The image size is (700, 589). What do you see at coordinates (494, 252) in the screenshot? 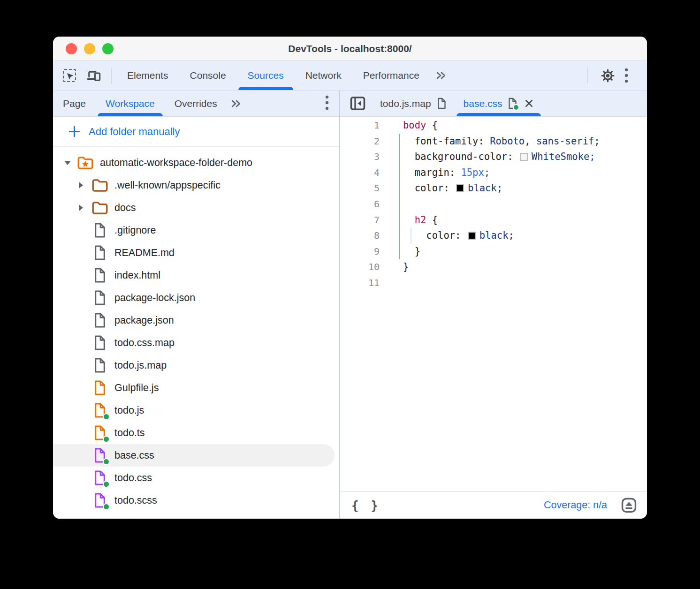
I see `code-line: 9 }` at bounding box center [494, 252].